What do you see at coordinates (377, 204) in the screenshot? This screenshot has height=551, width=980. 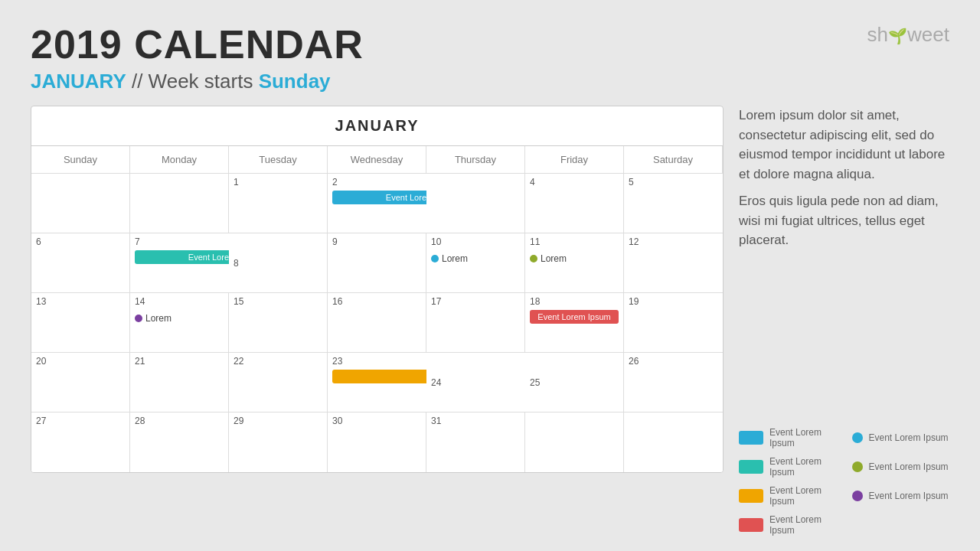 I see `cell-jan-2: 2 Event Lorem Ipsum` at bounding box center [377, 204].